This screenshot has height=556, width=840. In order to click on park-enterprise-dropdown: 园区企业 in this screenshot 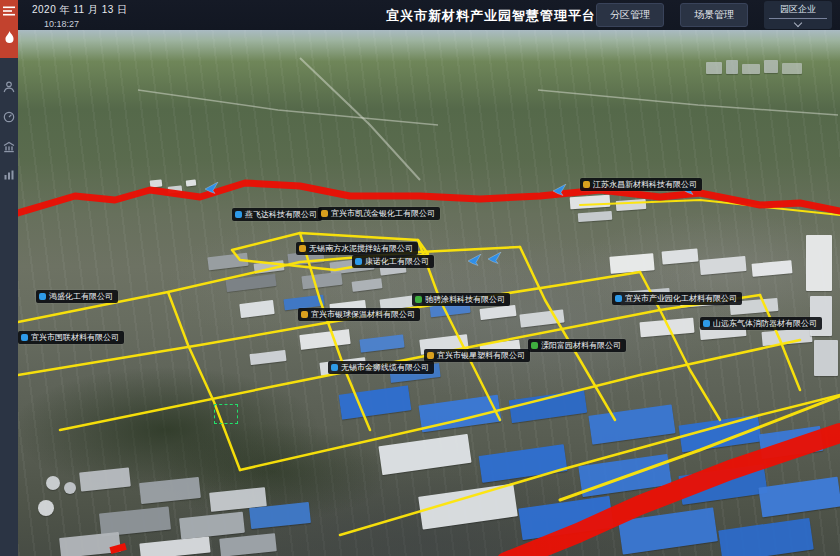, I will do `click(798, 15)`.